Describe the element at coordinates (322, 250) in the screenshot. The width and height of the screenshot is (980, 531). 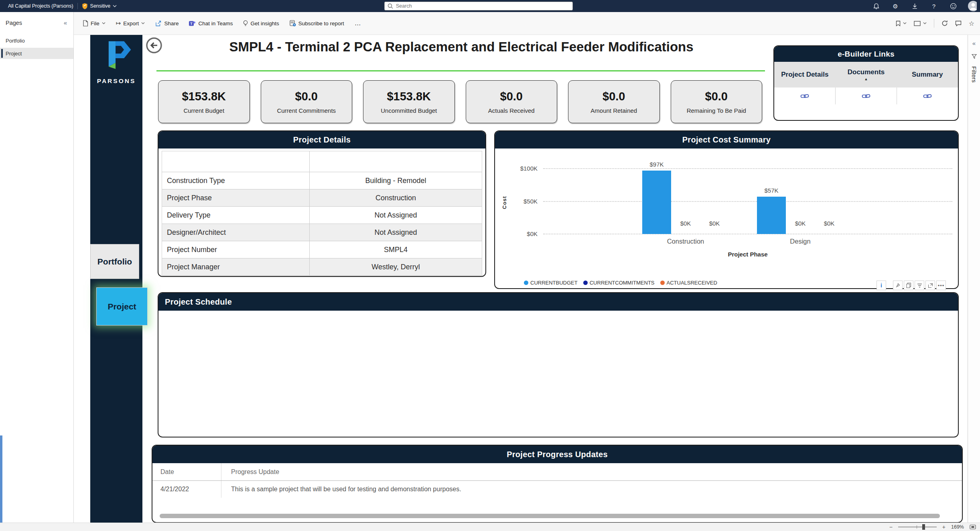
I see `details-row-5: Project NumberSMPL4` at that location.